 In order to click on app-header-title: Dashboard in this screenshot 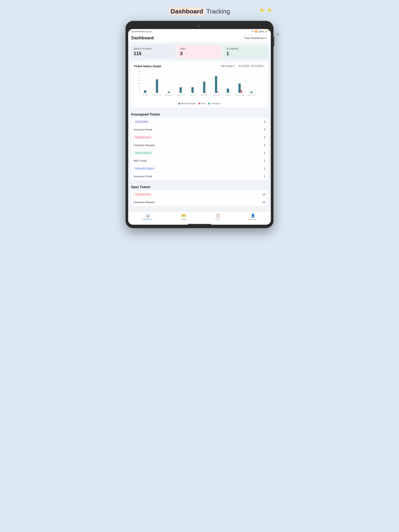, I will do `click(142, 38)`.